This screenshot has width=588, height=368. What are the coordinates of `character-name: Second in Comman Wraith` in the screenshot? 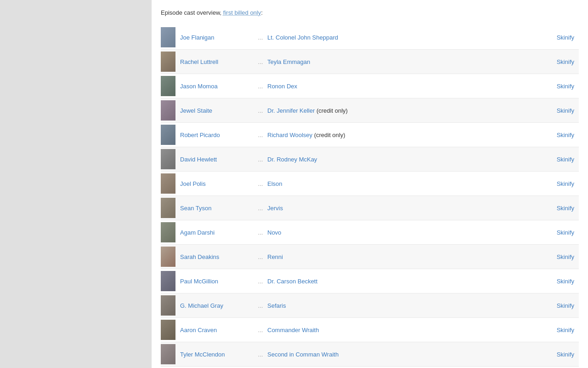 It's located at (407, 354).